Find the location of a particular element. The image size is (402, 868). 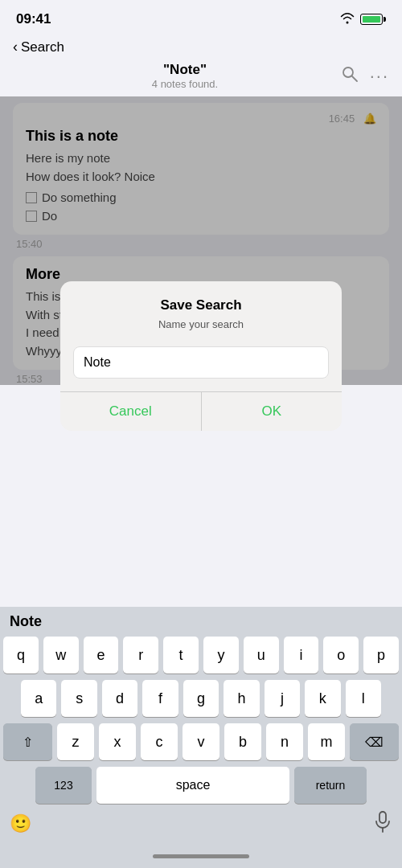

back-nav: ‹ Search is located at coordinates (201, 45).